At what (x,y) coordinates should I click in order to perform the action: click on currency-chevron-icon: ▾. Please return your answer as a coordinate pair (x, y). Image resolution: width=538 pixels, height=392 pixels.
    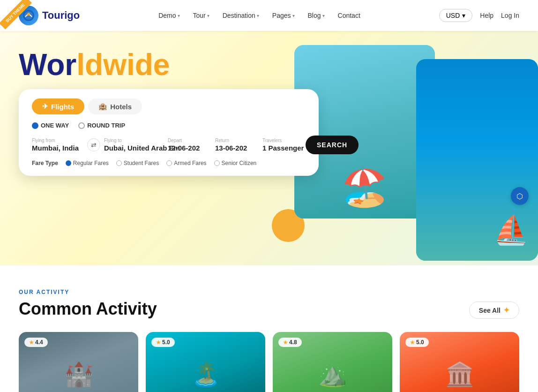
    Looking at the image, I should click on (464, 15).